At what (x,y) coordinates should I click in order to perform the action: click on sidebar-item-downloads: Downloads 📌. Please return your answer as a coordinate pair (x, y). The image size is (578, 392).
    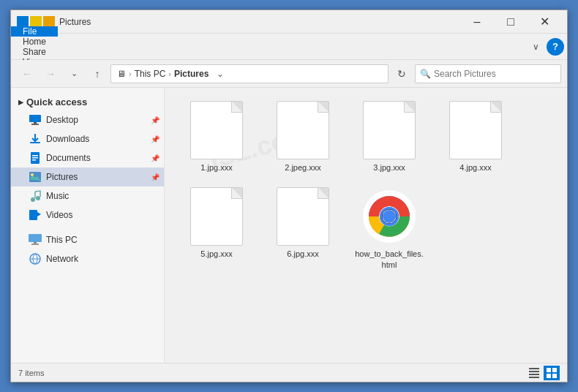
    Looking at the image, I should click on (88, 139).